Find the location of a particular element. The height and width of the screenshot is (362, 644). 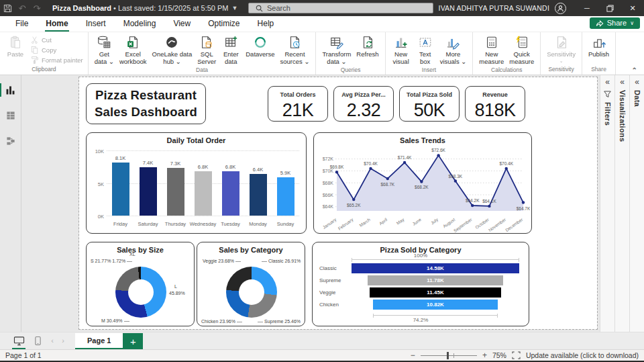

report-view-button is located at coordinates (11, 90).